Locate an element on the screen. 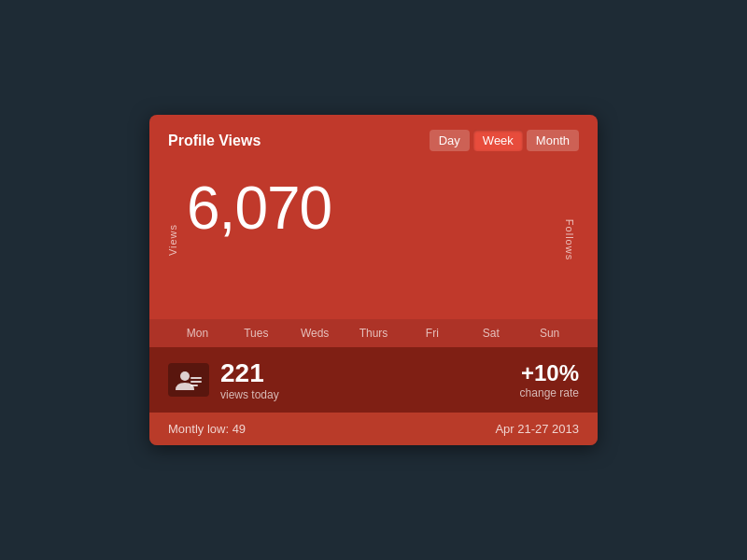  views-today-number: 221 is located at coordinates (250, 373).